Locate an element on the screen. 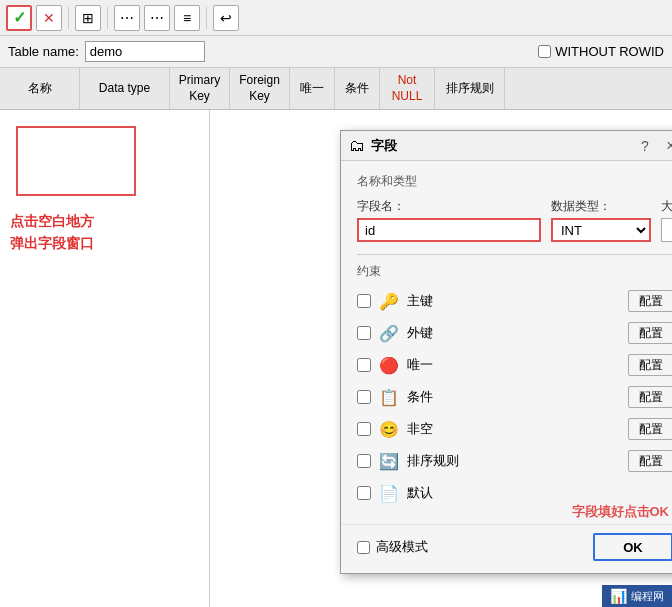  not-null-checkbox is located at coordinates (364, 429).